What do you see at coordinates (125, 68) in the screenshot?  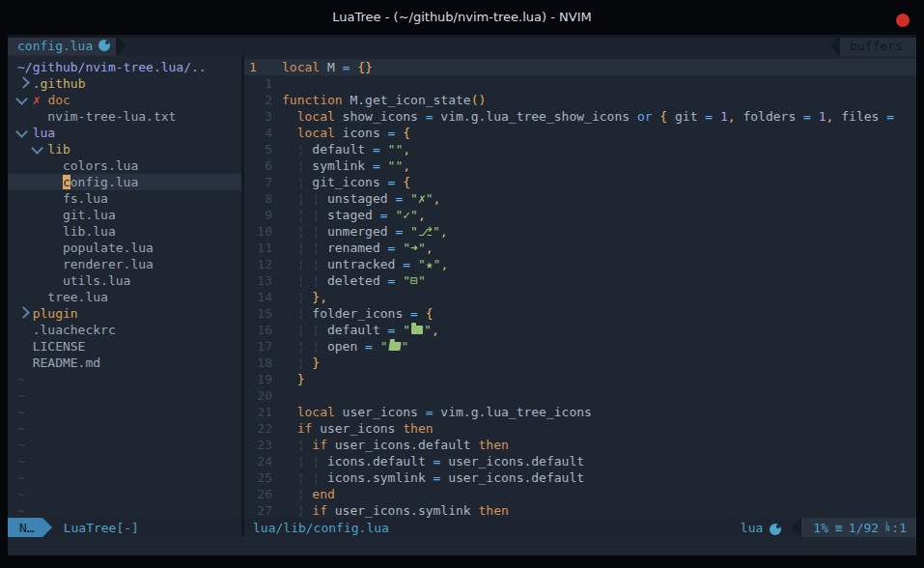 I see `tree-item: ~/github/nvim-tree.lua/..` at bounding box center [125, 68].